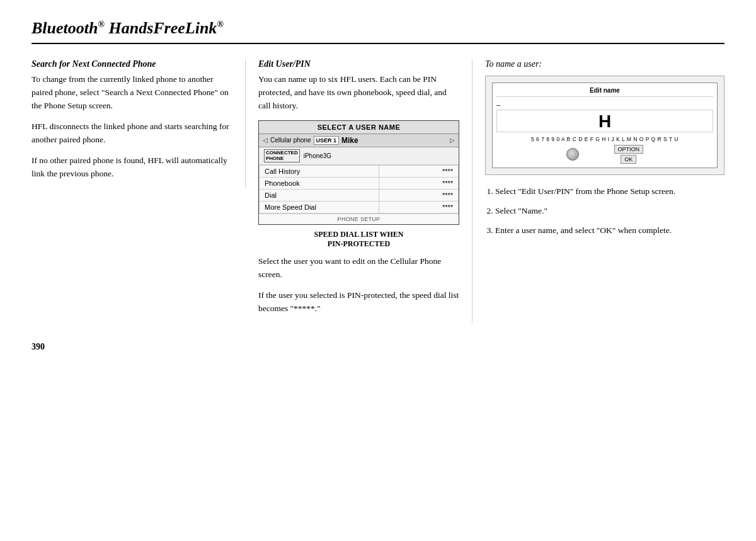 This screenshot has height=541, width=756. What do you see at coordinates (359, 127) in the screenshot?
I see `screen-header: SELECT A USER NAME` at bounding box center [359, 127].